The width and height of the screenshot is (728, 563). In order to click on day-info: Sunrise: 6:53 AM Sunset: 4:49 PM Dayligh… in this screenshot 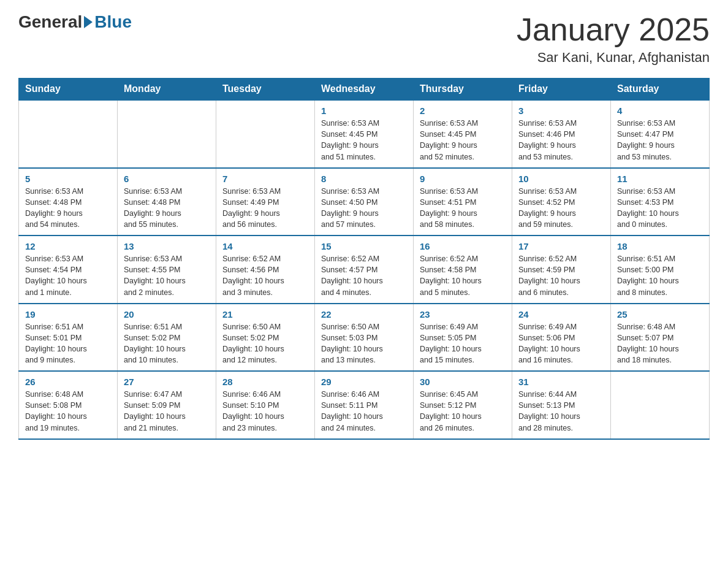, I will do `click(265, 209)`.